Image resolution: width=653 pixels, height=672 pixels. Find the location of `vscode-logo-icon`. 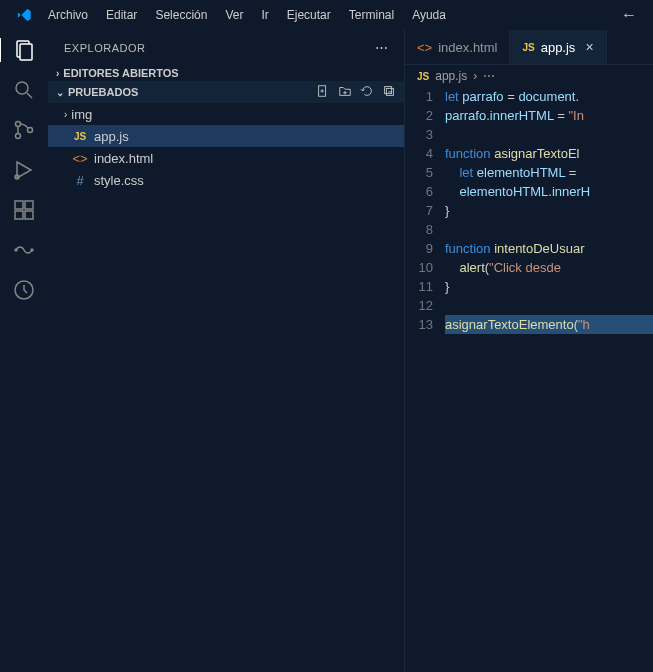

vscode-logo-icon is located at coordinates (24, 15).